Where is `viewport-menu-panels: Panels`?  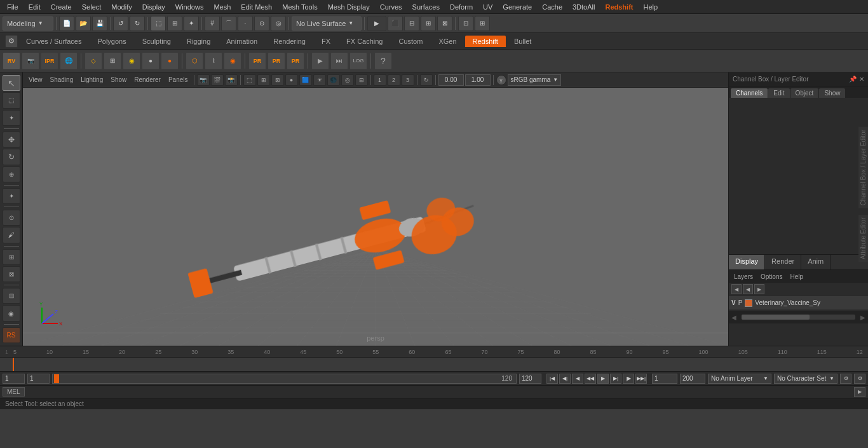 viewport-menu-panels: Panels is located at coordinates (178, 80).